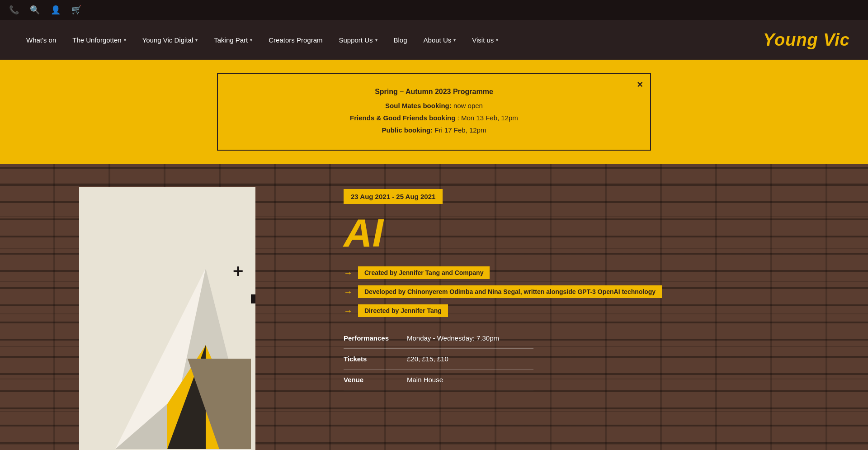  What do you see at coordinates (348, 311) in the screenshot?
I see `arrow-icon-3: →` at bounding box center [348, 311].